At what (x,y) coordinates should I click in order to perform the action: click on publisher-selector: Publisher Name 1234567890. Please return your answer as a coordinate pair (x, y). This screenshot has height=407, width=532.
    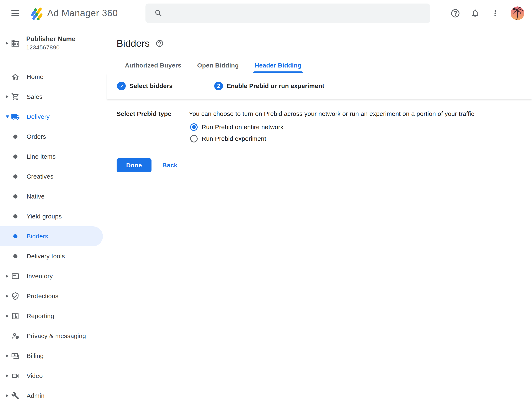
    Looking at the image, I should click on (53, 43).